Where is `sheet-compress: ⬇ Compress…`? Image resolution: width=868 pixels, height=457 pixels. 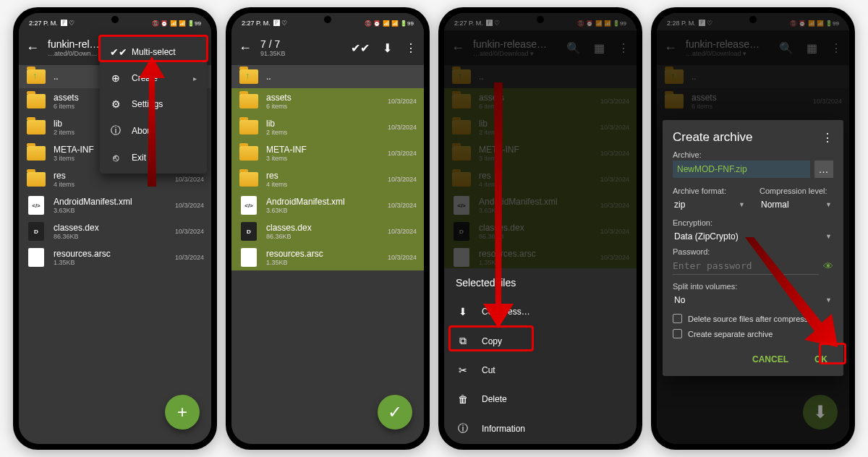 sheet-compress: ⬇ Compress… is located at coordinates (540, 312).